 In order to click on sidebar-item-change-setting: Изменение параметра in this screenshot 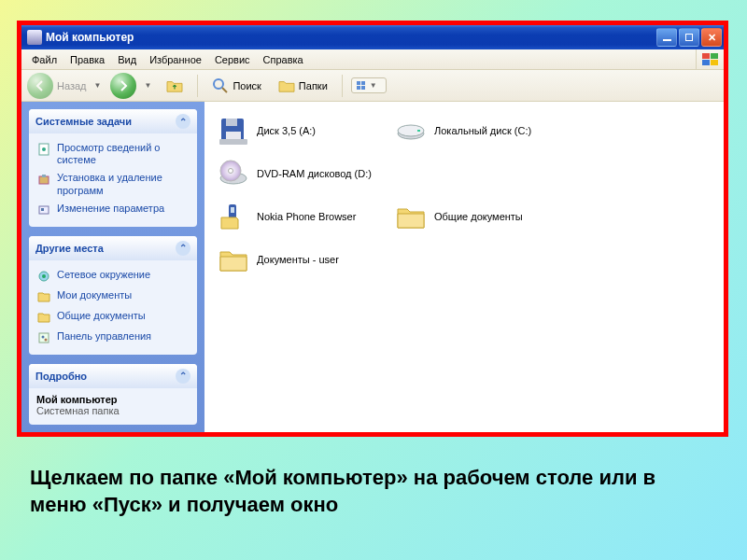, I will do `click(113, 210)`.